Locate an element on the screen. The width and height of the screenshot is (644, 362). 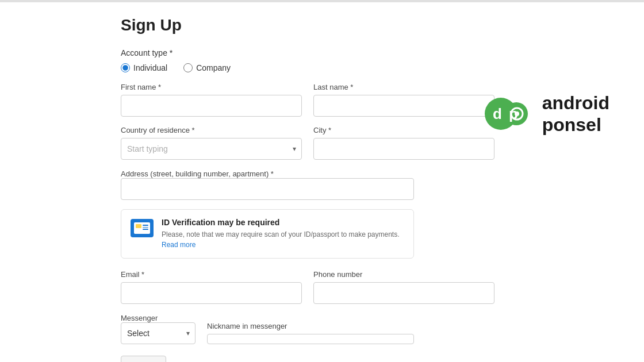
country-select-wrapper: Start typing ▾ is located at coordinates (212, 149).